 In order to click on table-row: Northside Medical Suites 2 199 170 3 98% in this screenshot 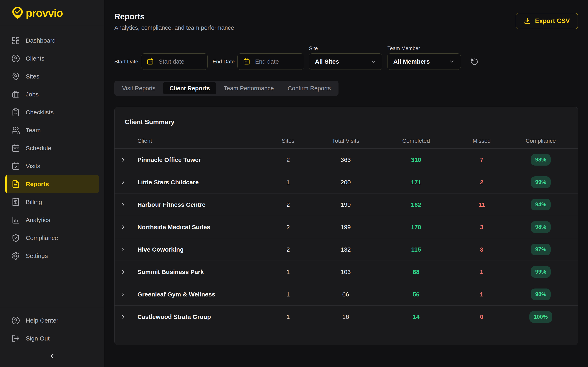, I will do `click(346, 227)`.